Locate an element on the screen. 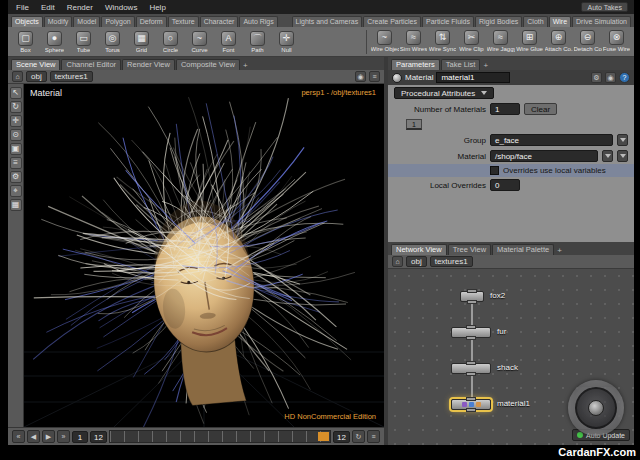 This screenshot has height=460, width=640. orbit-tool-icon: ⊙ is located at coordinates (16, 135).